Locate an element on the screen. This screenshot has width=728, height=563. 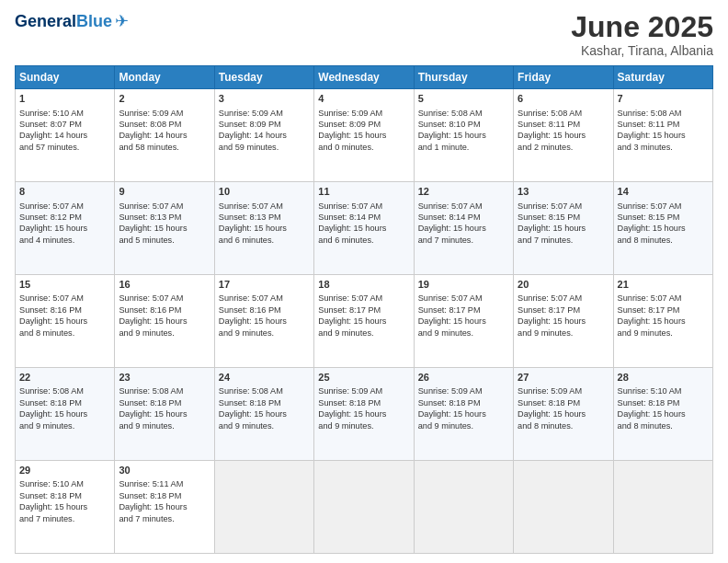
calendar-cell: 28Sunrise: 5:10 AM Sunset: 8:18 PM Dayli… is located at coordinates (663, 414).